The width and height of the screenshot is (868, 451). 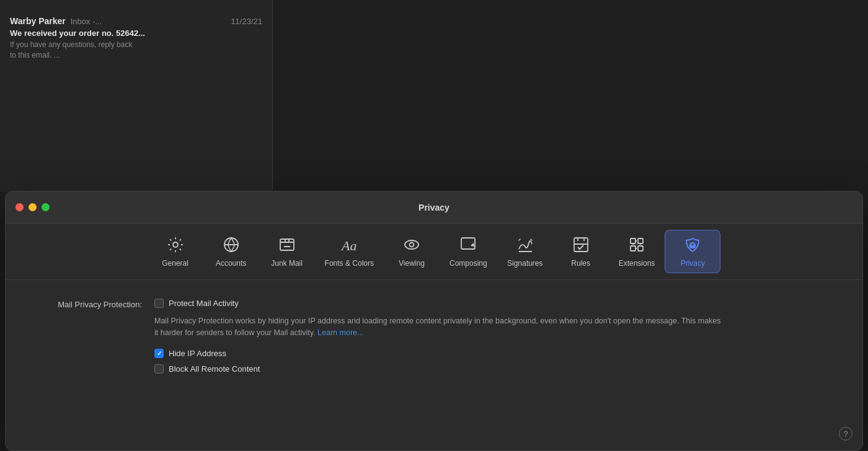 I want to click on description-text: Mail Privacy Protection works by hiding …, so click(x=440, y=327).